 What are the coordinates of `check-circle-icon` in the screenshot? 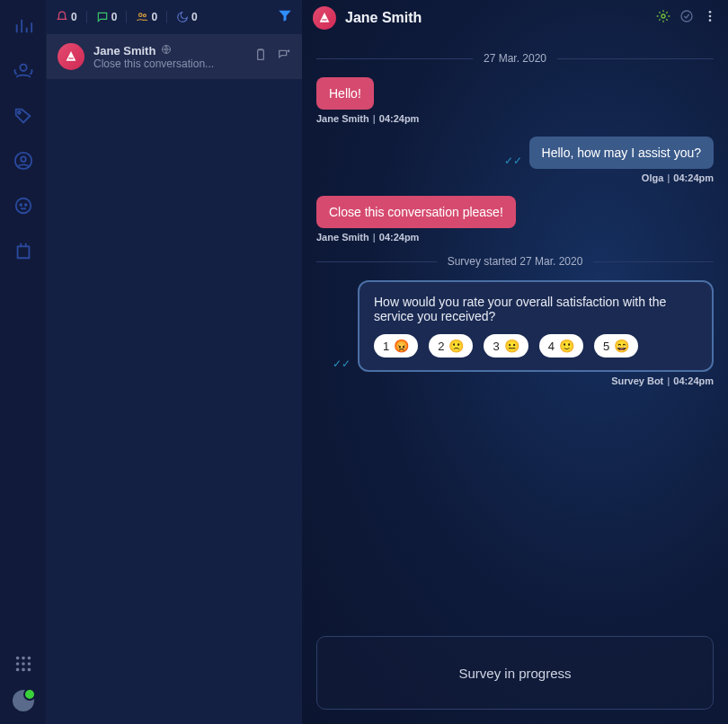 It's located at (687, 18).